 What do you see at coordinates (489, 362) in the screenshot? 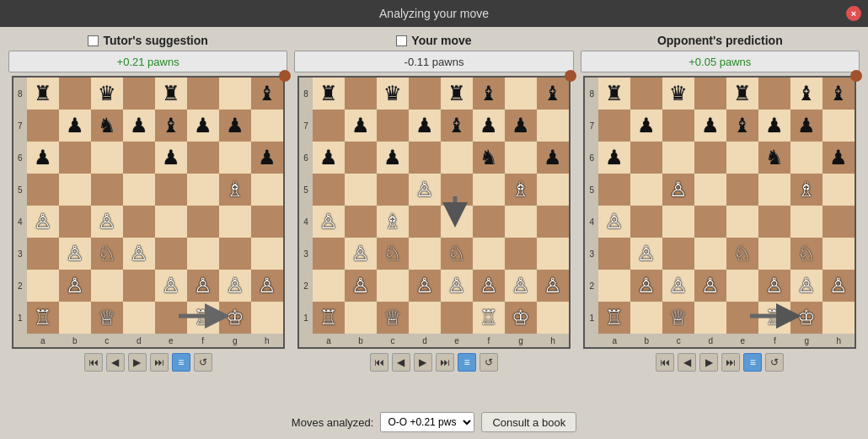
I see `refresh-button-your_move: ↺` at bounding box center [489, 362].